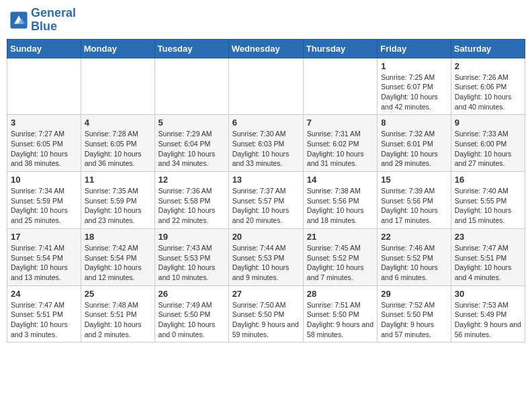 This screenshot has width=532, height=411. What do you see at coordinates (488, 144) in the screenshot?
I see `calendar-cell: 9Sunrise: 7:33 AM Sunset: 6:00 PM Daylig…` at bounding box center [488, 144].